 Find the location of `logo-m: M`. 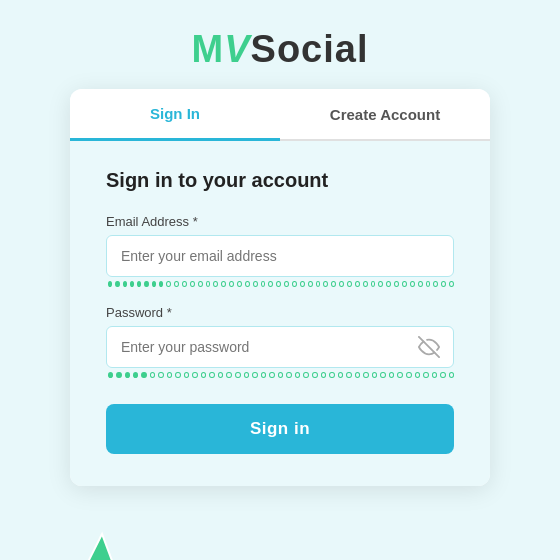

logo-m: M is located at coordinates (208, 49).